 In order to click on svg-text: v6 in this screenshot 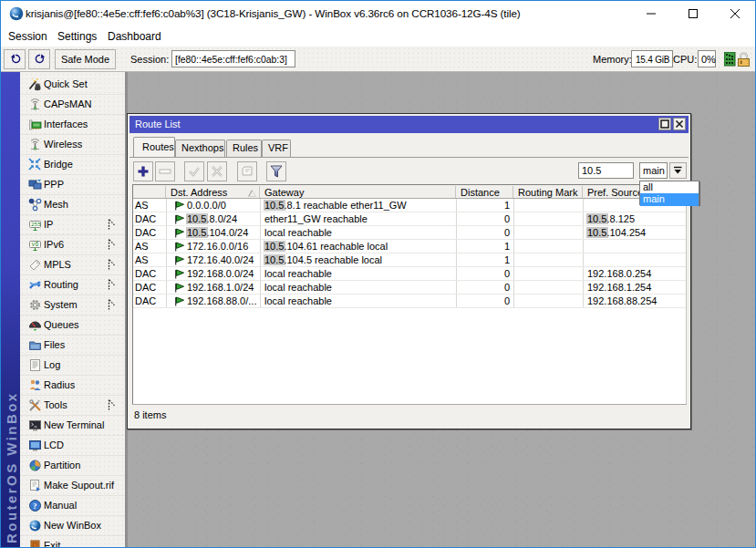, I will do `click(36, 244)`.